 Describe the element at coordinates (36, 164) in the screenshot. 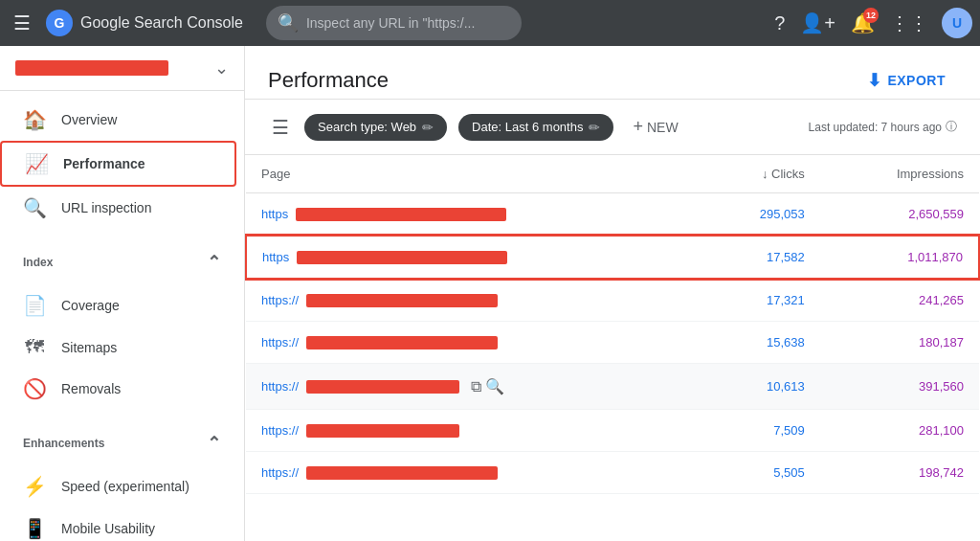

I see `performance-icon: 📈` at that location.